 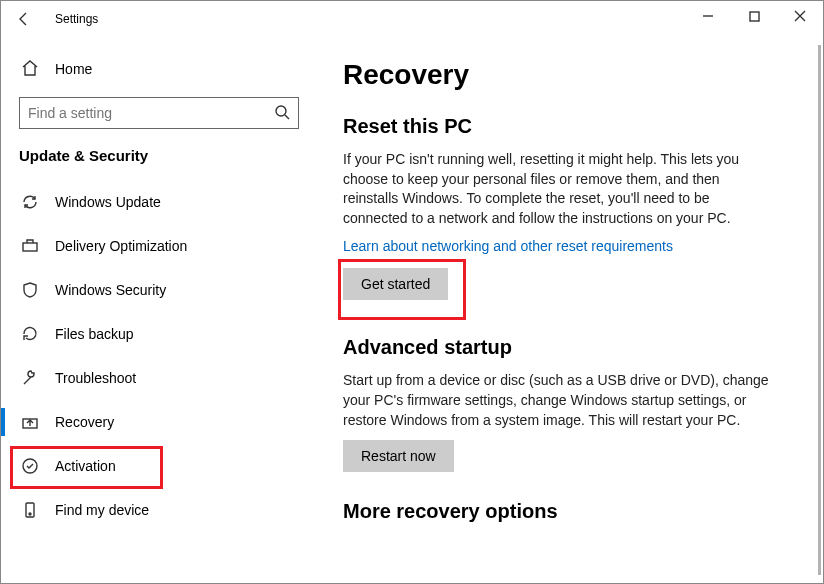 What do you see at coordinates (708, 16) in the screenshot?
I see `minimize-button` at bounding box center [708, 16].